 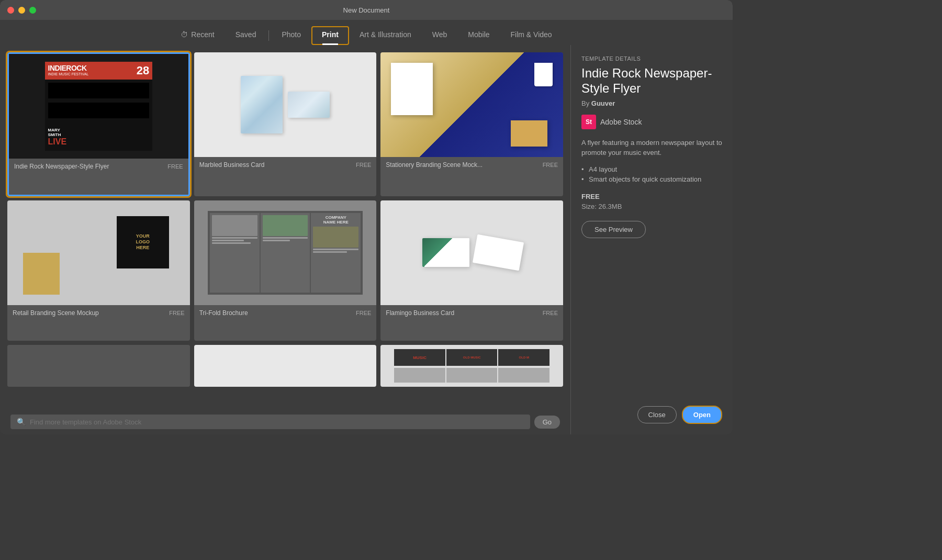 What do you see at coordinates (652, 206) in the screenshot?
I see `sidebar-size: Size: 26.3MB` at bounding box center [652, 206].